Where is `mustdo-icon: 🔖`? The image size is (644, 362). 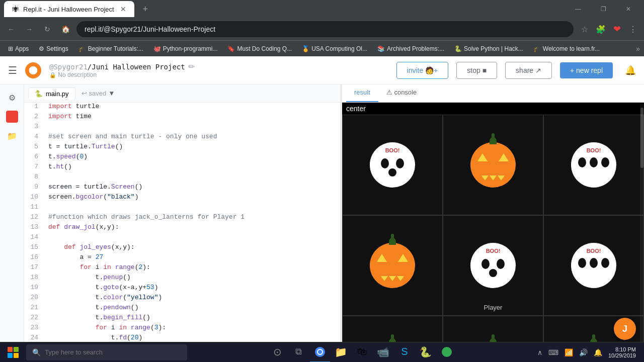 mustdo-icon: 🔖 is located at coordinates (231, 49).